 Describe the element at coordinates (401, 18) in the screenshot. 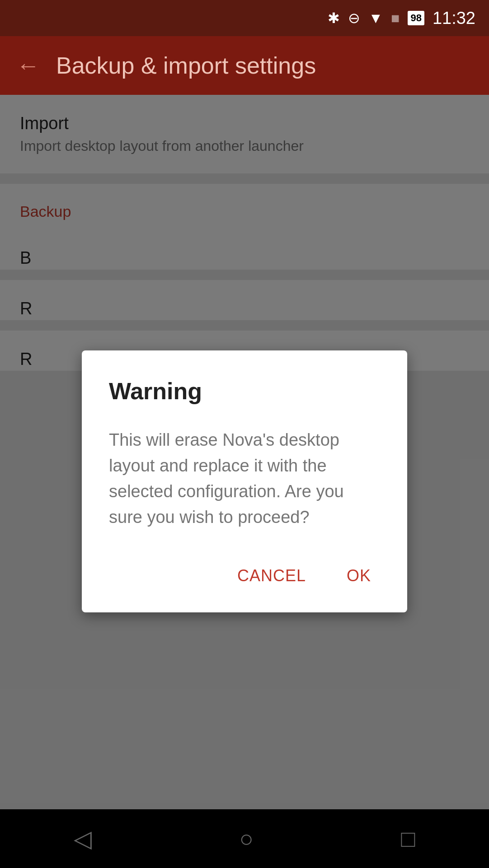

I see `status-icons: ✱ ⊖ ▼ ■ 98 11:32` at that location.